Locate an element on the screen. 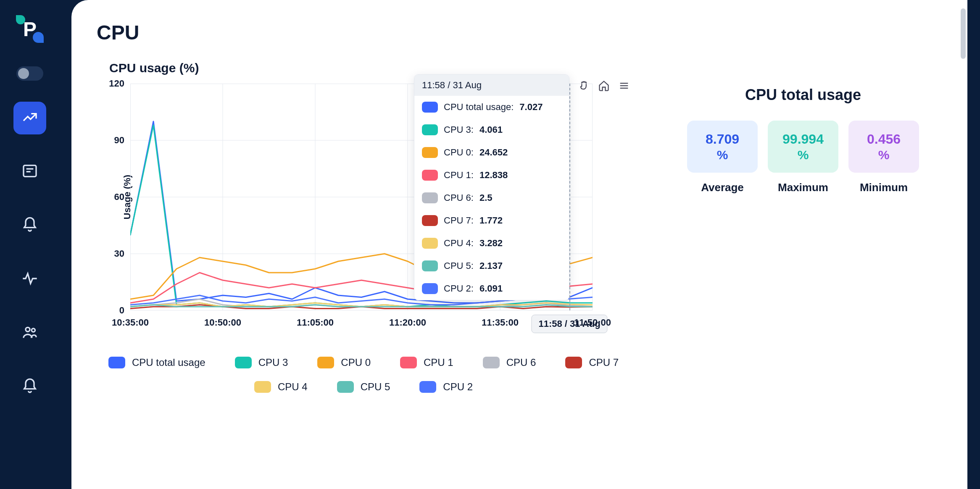 This screenshot has height=489, width=980. legend-item: CPU 2 is located at coordinates (446, 387).